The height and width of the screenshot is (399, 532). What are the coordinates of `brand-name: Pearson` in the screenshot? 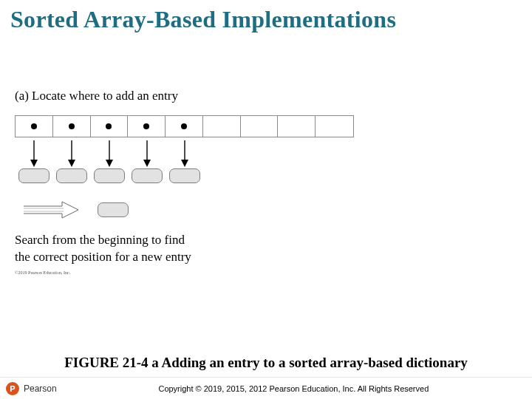 It's located at (40, 389).